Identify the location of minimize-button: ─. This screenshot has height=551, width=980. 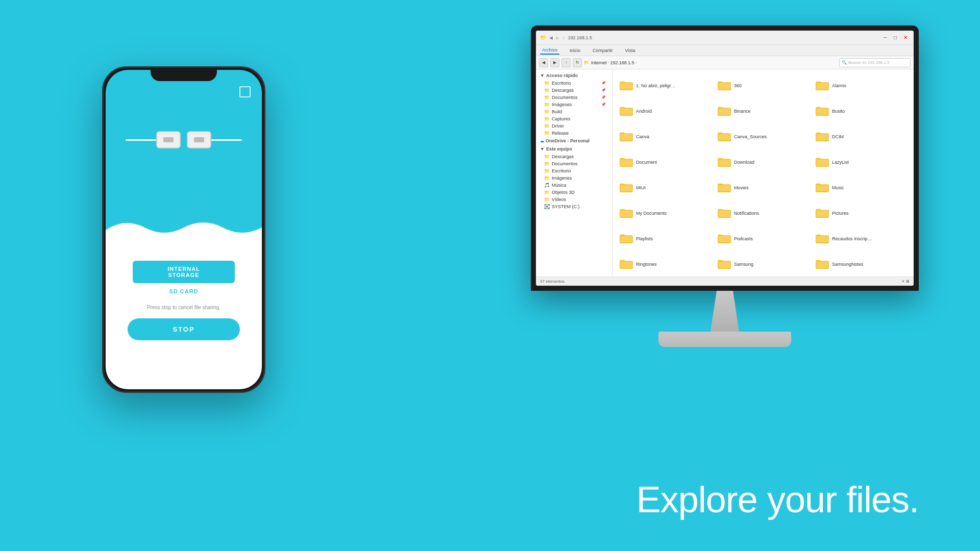
(885, 38).